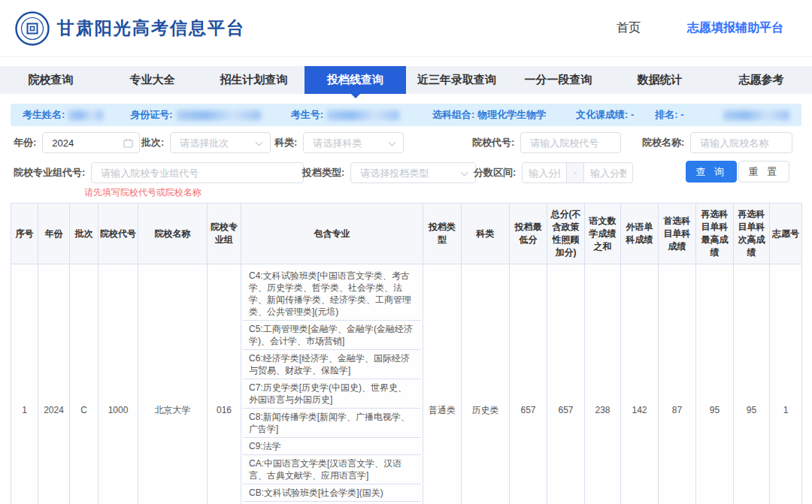 The height and width of the screenshot is (504, 812). I want to click on col-header-second-max: 再选科目单科最高成绩, so click(715, 234).